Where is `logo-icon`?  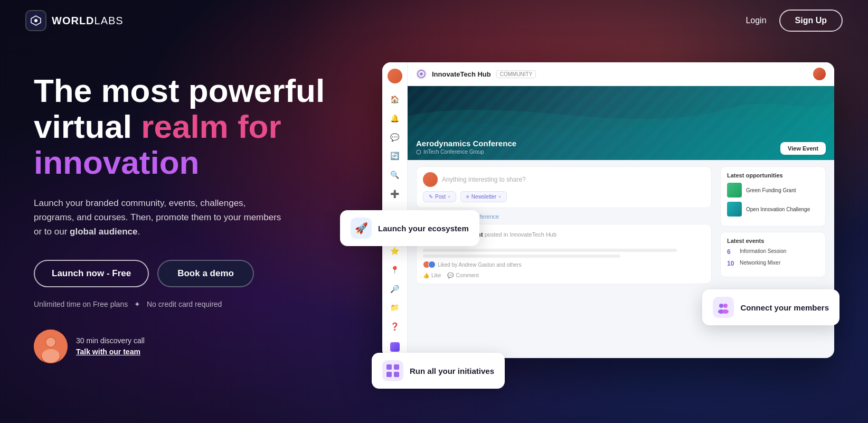
logo-icon is located at coordinates (36, 21).